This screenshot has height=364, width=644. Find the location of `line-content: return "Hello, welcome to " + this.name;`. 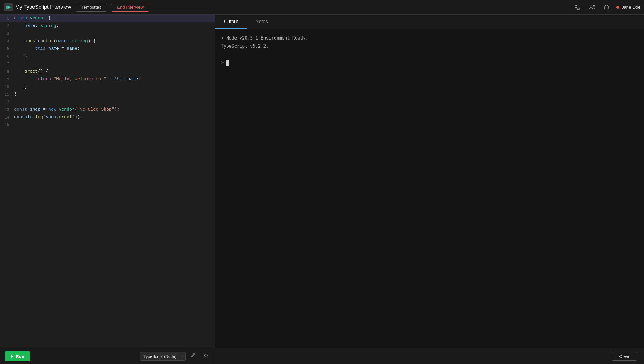

line-content: return "Hello, welcome to " + this.name; is located at coordinates (114, 79).